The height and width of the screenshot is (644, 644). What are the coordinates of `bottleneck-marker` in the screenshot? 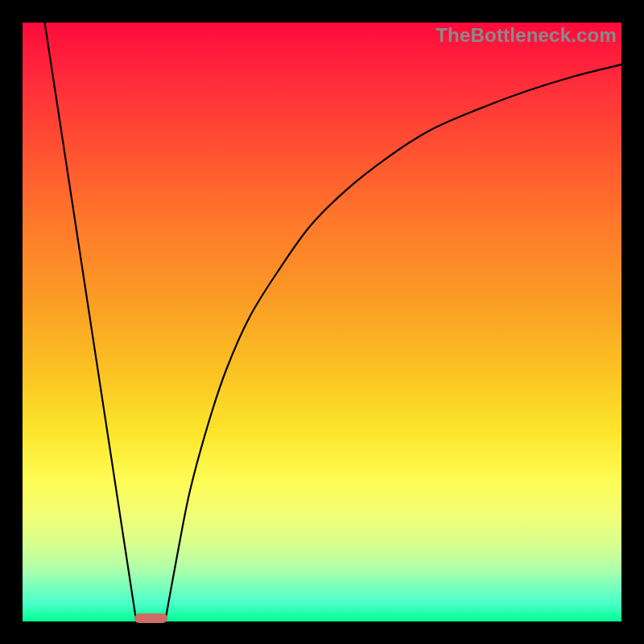 It's located at (151, 618).